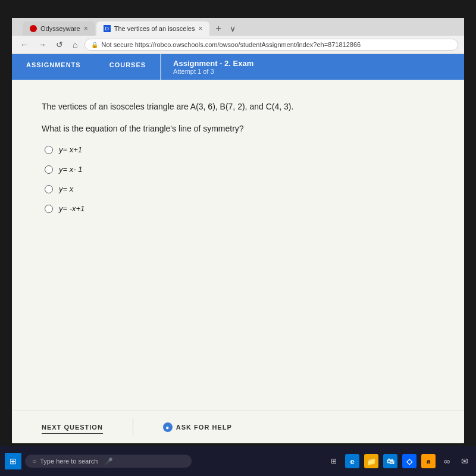 This screenshot has width=476, height=476. What do you see at coordinates (447, 461) in the screenshot?
I see `infinity-icon: ∞` at bounding box center [447, 461].